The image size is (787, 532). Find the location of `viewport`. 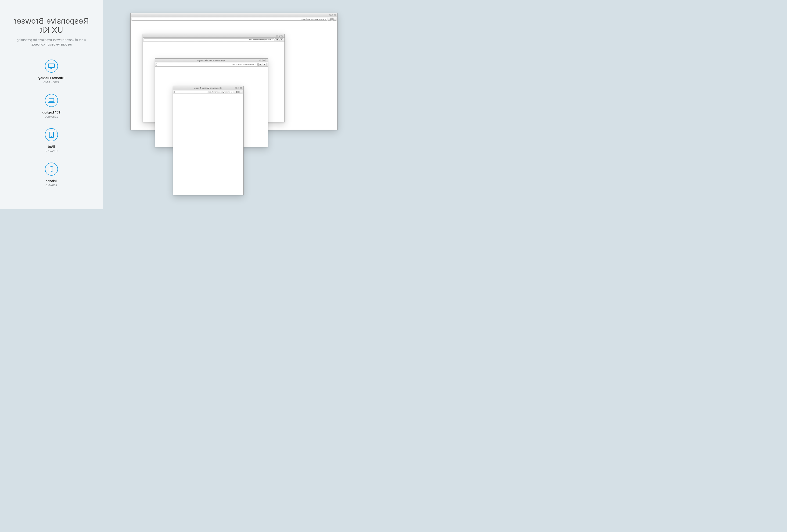

viewport is located at coordinates (208, 145).